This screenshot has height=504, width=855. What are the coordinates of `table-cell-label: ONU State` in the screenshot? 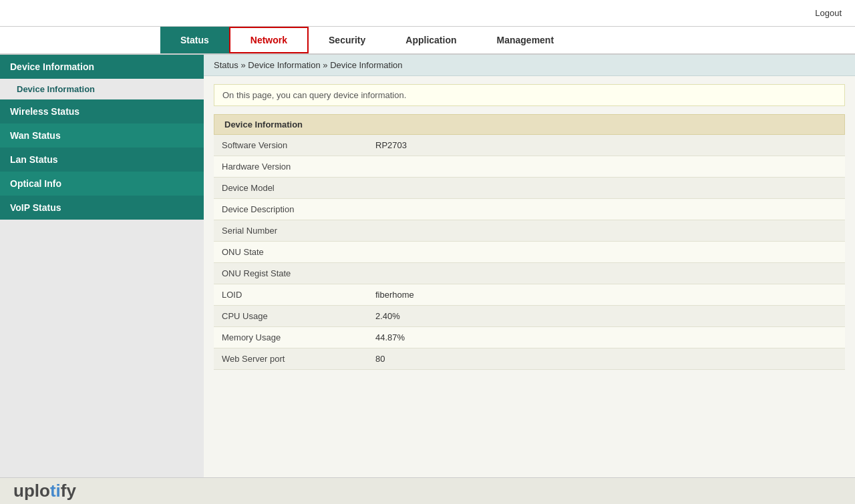 It's located at (291, 252).